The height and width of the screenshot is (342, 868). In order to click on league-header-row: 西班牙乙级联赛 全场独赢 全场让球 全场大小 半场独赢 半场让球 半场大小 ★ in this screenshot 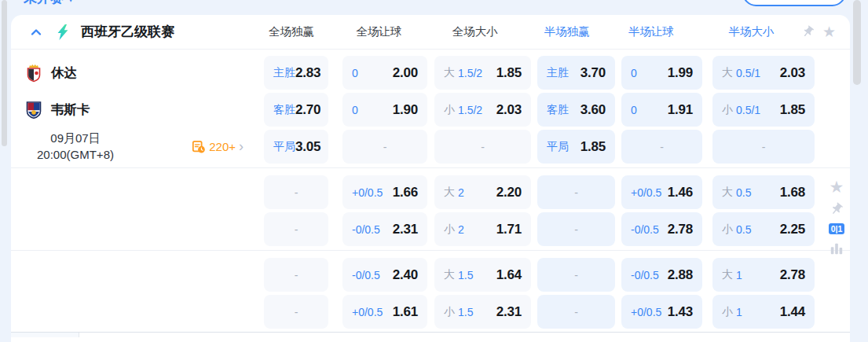, I will do `click(430, 32)`.